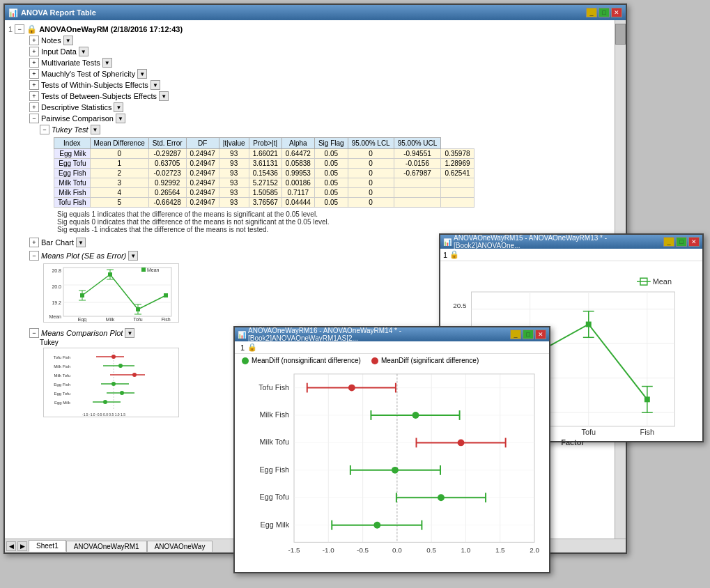 The width and height of the screenshot is (710, 588). Describe the element at coordinates (265, 183) in the screenshot. I see `cell-tval: 5.27152` at that location.